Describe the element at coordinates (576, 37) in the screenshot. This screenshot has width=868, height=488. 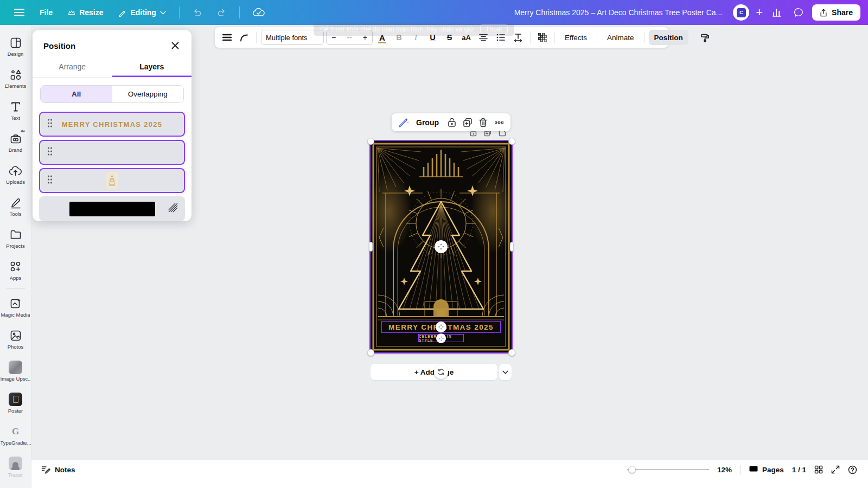
I see `effects-button: Effects` at that location.